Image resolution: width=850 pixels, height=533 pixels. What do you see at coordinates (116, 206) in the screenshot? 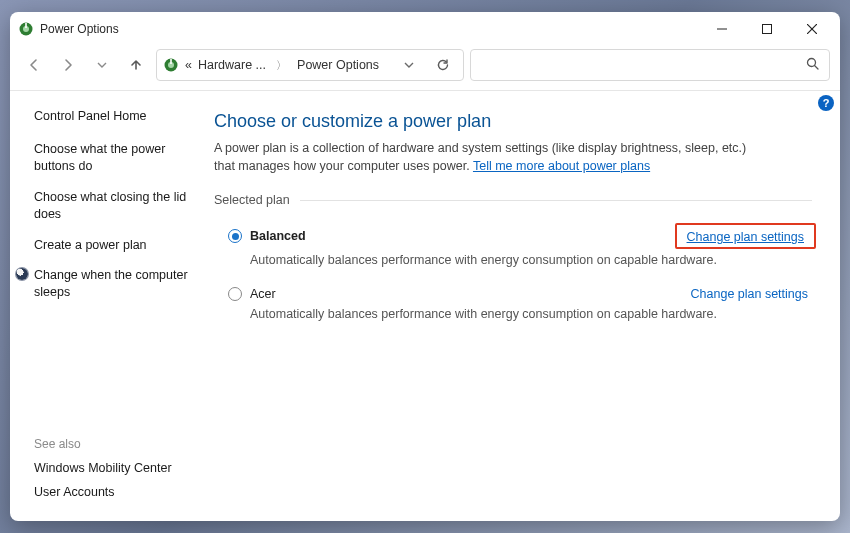
I see `sidebar-link-closing-lid: Choose what closing the lid does` at bounding box center [116, 206].